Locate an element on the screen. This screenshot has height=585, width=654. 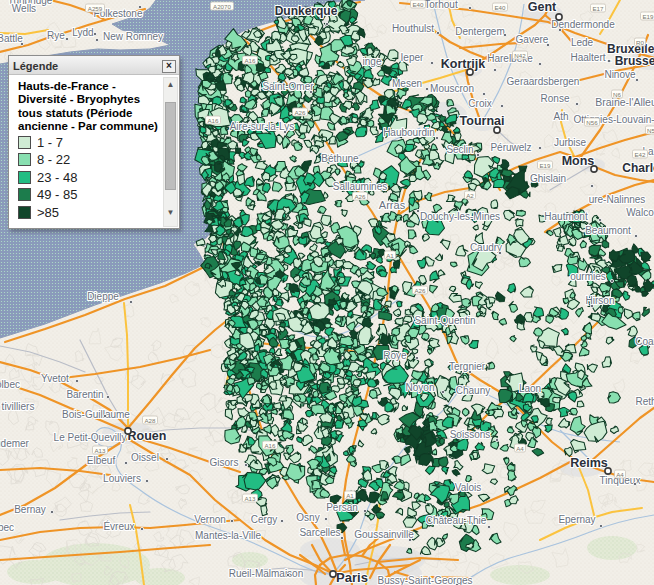
svg-text: Noyon is located at coordinates (420, 388).